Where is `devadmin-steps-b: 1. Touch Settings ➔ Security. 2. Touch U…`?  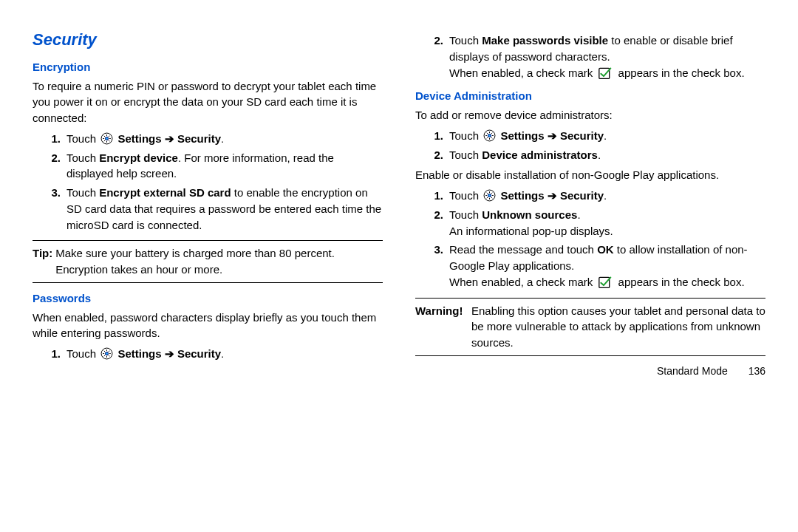 devadmin-steps-b: 1. Touch Settings ➔ Security. 2. Touch U… is located at coordinates (590, 239).